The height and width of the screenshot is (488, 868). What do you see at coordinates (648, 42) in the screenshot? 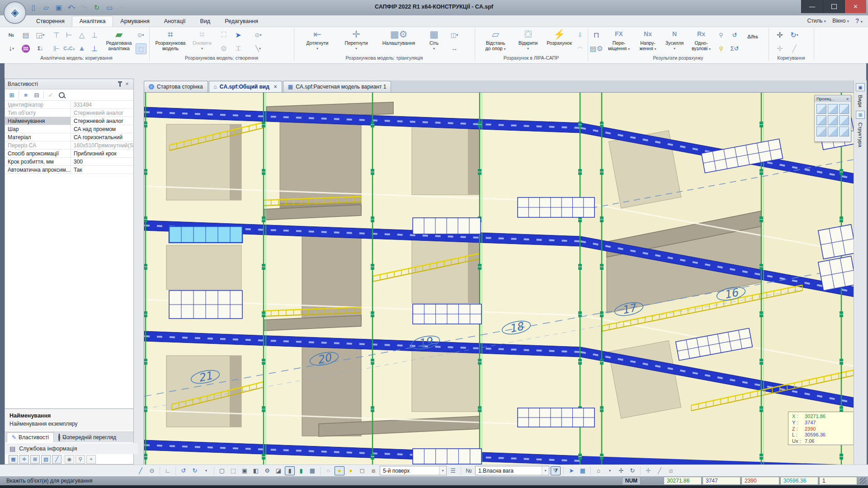
I see `stresses-button: Nx Напру- ження ▾` at bounding box center [648, 42].